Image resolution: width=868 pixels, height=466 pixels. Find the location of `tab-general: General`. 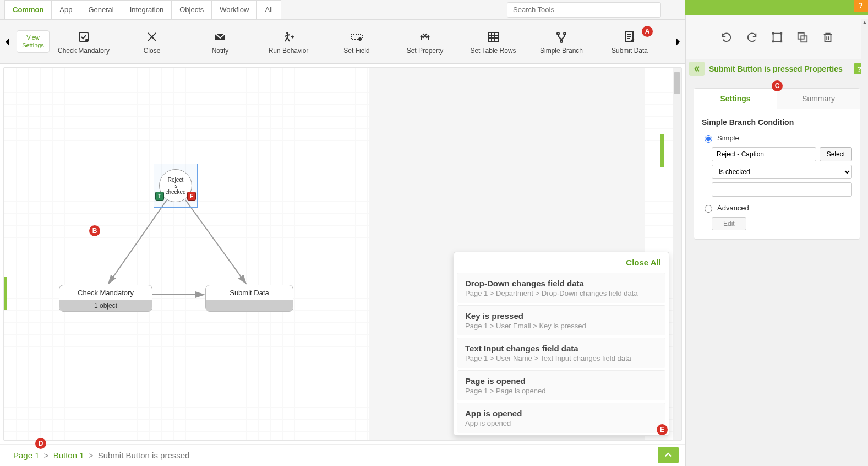

tab-general: General is located at coordinates (101, 10).